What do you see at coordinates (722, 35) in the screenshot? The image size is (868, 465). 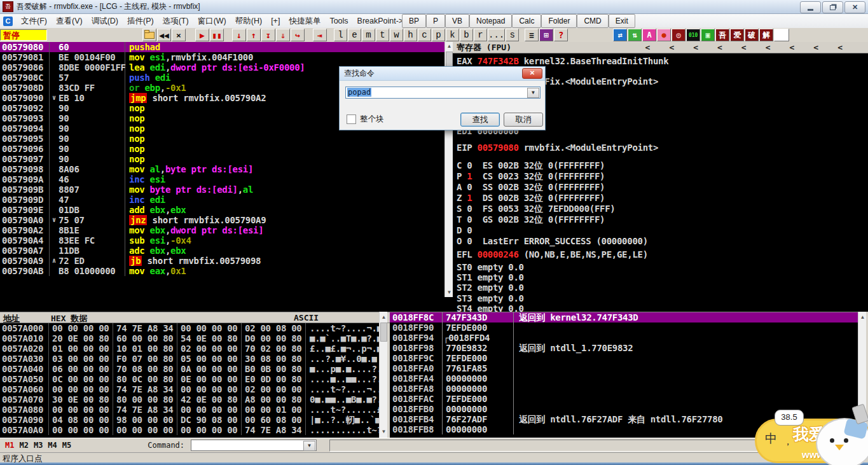 I see `toolbar-button-吾: 吾` at bounding box center [722, 35].